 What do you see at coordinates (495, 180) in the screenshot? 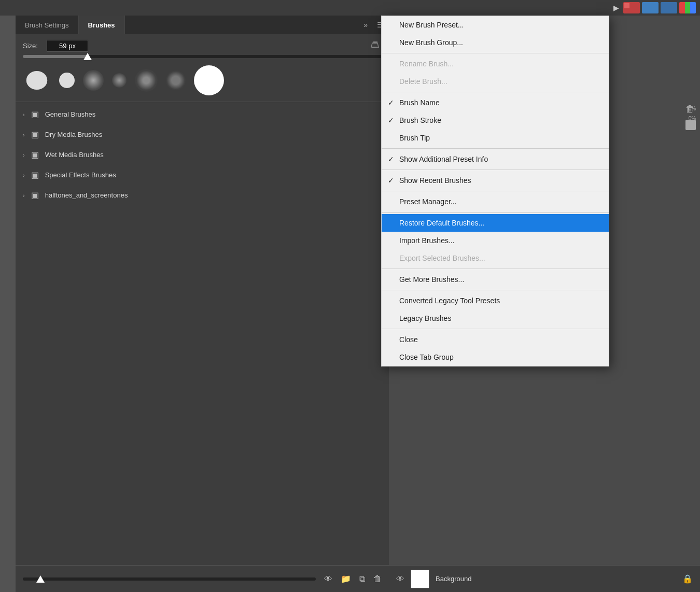
I see `menu-item-recent-brushes: ✓ Show Recent Brushes` at bounding box center [495, 180].